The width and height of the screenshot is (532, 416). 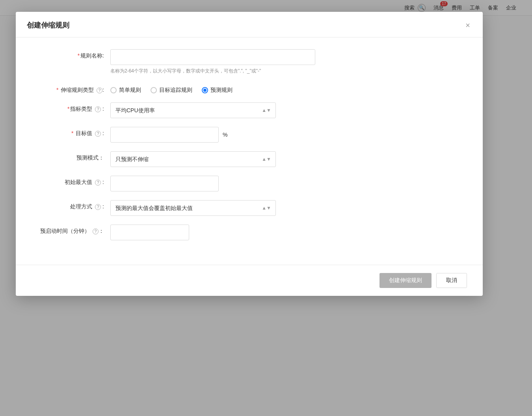 I want to click on rule-type-row: * 伸缩规则类型 ?: 简单规则 目标追踪规则 预测规则, so click(x=249, y=89).